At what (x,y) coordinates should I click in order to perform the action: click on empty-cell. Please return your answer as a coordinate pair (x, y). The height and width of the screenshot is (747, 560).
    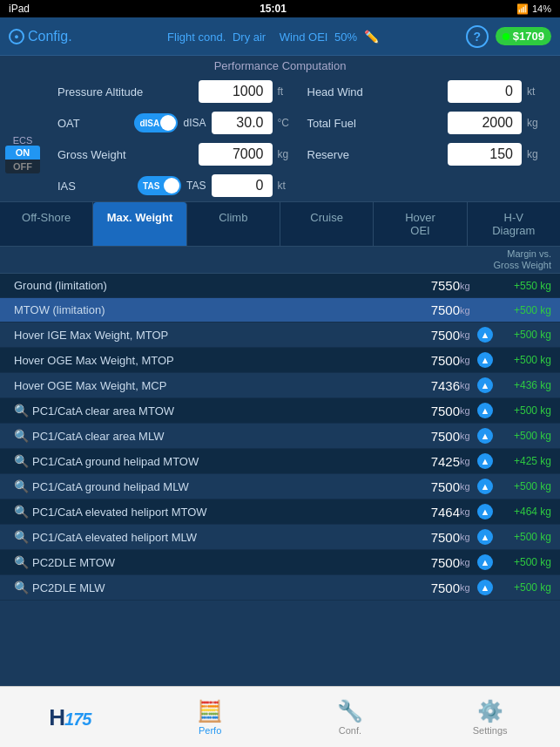
    Looking at the image, I should click on (427, 186).